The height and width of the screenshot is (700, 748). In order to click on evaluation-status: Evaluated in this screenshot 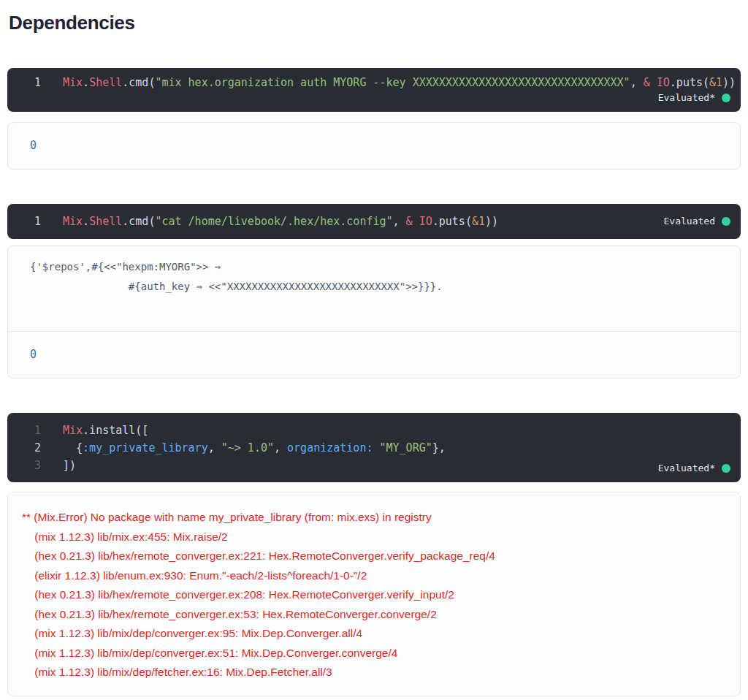, I will do `click(697, 221)`.